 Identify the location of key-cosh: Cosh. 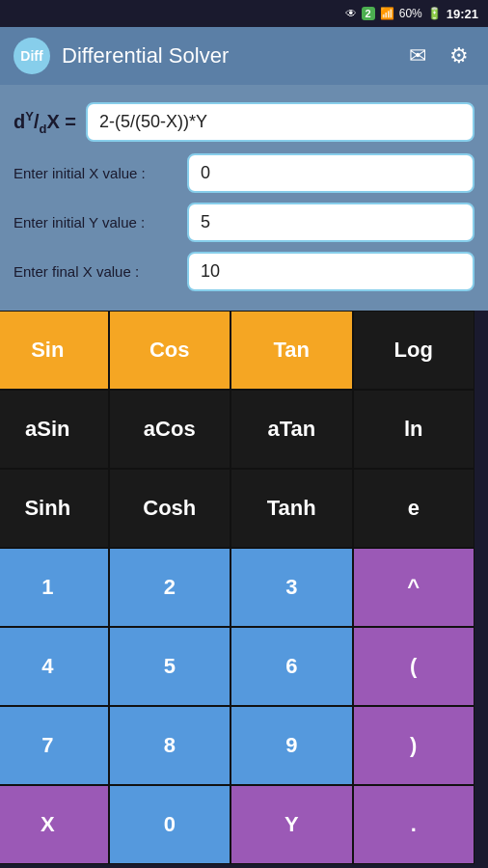
(170, 508).